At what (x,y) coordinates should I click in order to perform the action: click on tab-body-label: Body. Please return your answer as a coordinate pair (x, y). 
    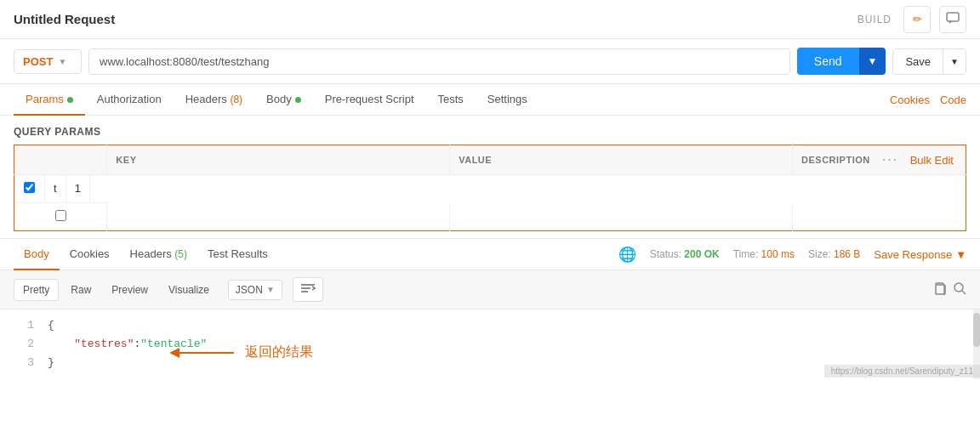
    Looking at the image, I should click on (279, 99).